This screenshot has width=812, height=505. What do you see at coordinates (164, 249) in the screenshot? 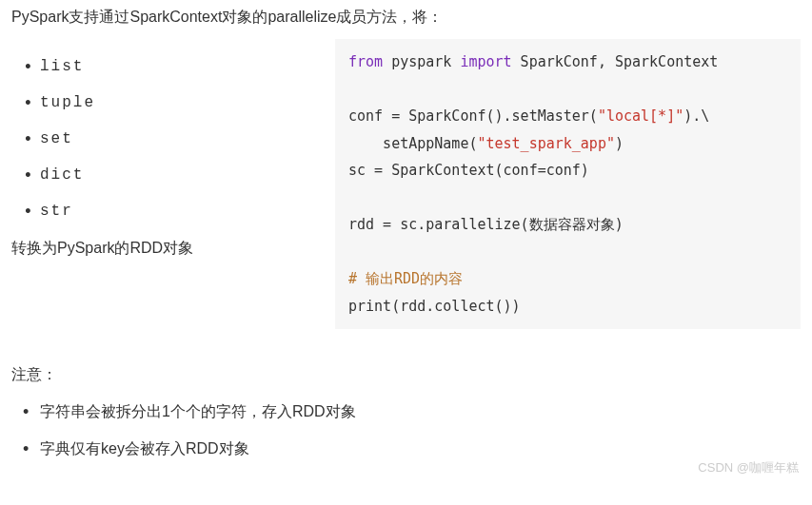
I see `convert-text: 转换为PySpark的RDD对象` at bounding box center [164, 249].